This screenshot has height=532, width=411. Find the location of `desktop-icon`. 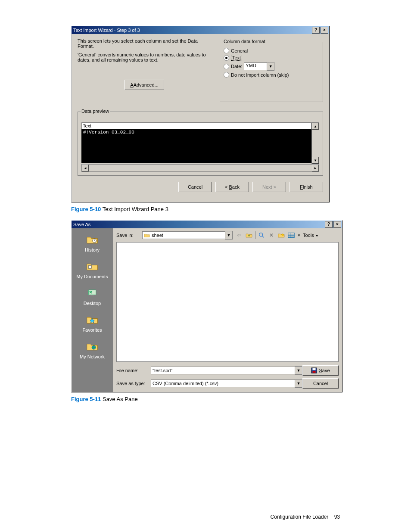

desktop-icon is located at coordinates (92, 293).